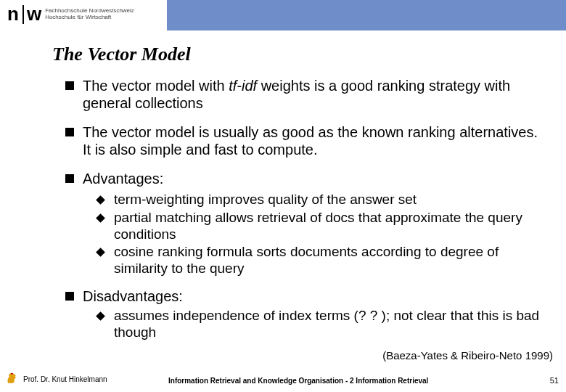 This screenshot has width=566, height=392. Describe the element at coordinates (283, 380) in the screenshot. I see `slide-footer: Prof. Dr. Knut Hinkelmann Information Re…` at that location.